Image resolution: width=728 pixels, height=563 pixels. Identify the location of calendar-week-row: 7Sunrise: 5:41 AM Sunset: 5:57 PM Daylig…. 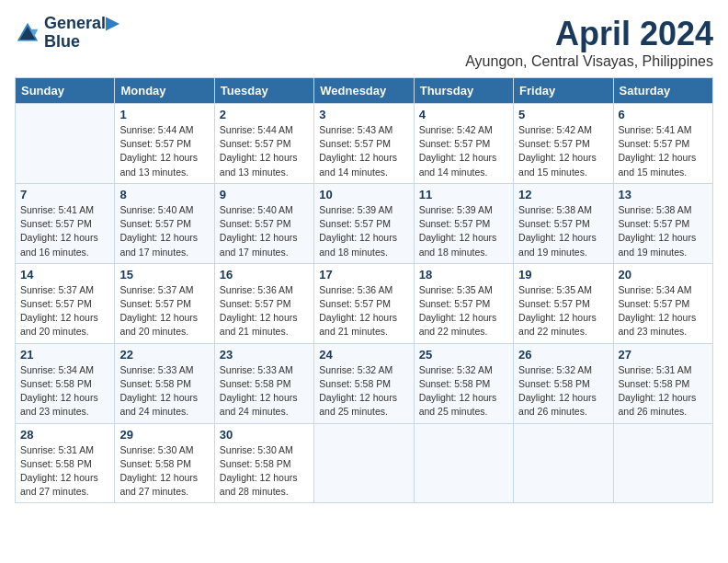
(364, 223).